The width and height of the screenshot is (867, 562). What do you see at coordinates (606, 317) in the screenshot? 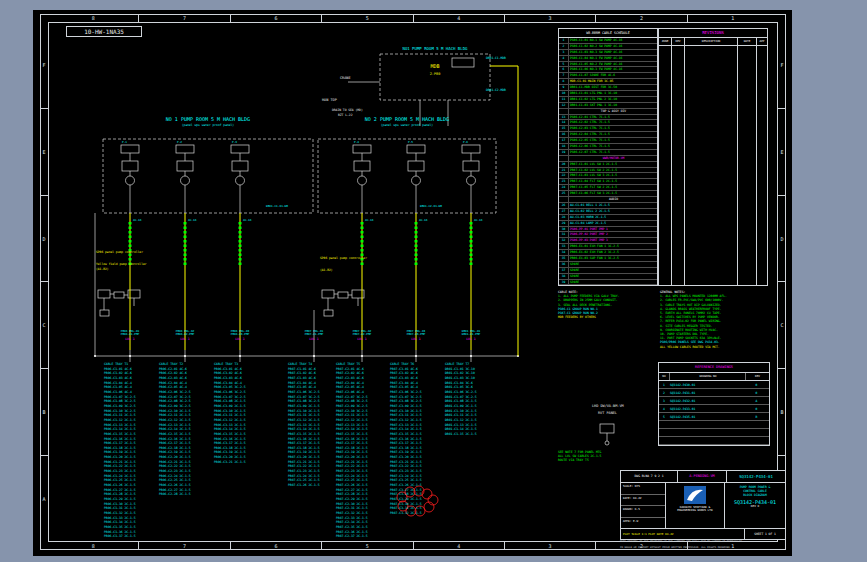
I see `note-line: MDB FEEDERS BY OTHERS` at bounding box center [606, 317].